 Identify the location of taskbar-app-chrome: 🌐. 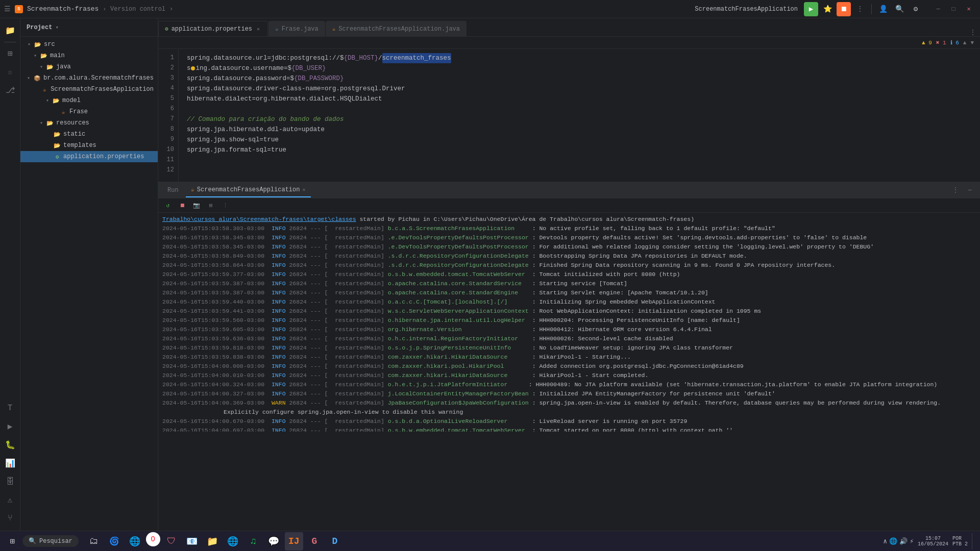
(135, 541).